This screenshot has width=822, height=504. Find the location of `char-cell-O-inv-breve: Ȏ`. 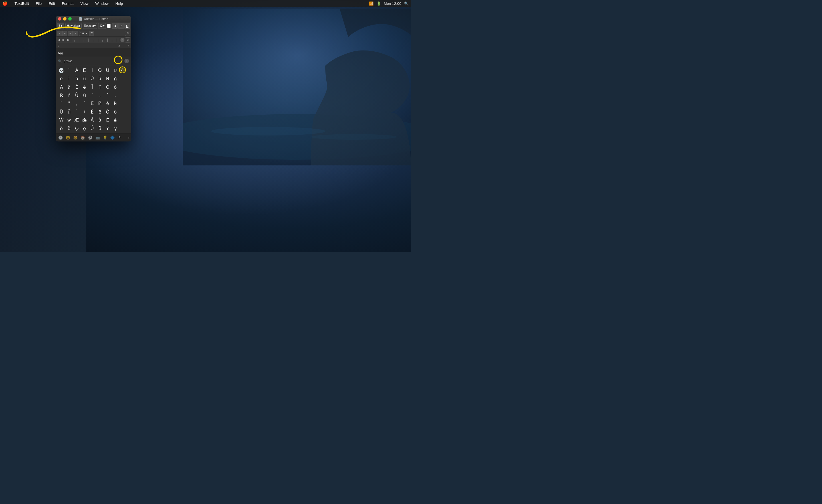

char-cell-O-inv-breve: Ȏ is located at coordinates (108, 112).